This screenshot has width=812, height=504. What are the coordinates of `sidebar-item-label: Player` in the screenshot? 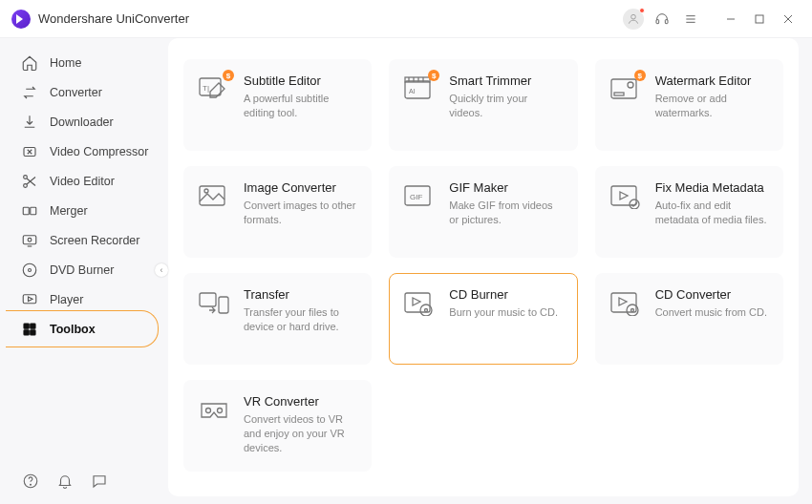 It's located at (67, 300).